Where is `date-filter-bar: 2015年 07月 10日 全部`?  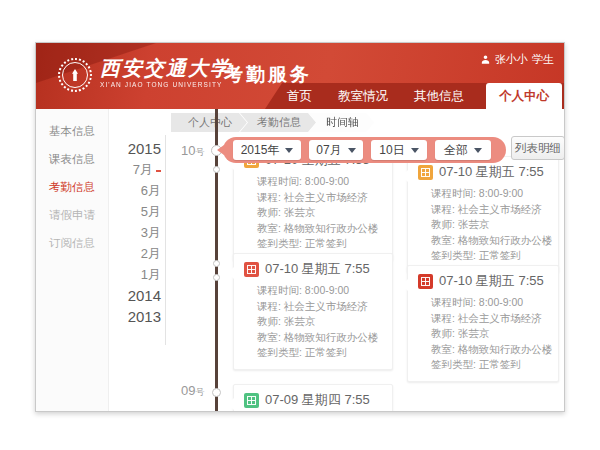 date-filter-bar: 2015年 07月 10日 全部 is located at coordinates (364, 150).